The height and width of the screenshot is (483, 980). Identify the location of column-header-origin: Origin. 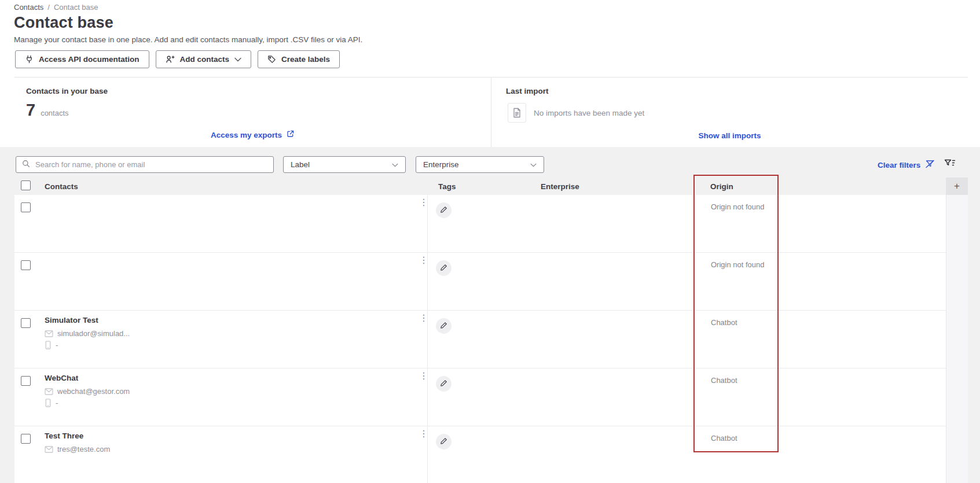
(722, 186).